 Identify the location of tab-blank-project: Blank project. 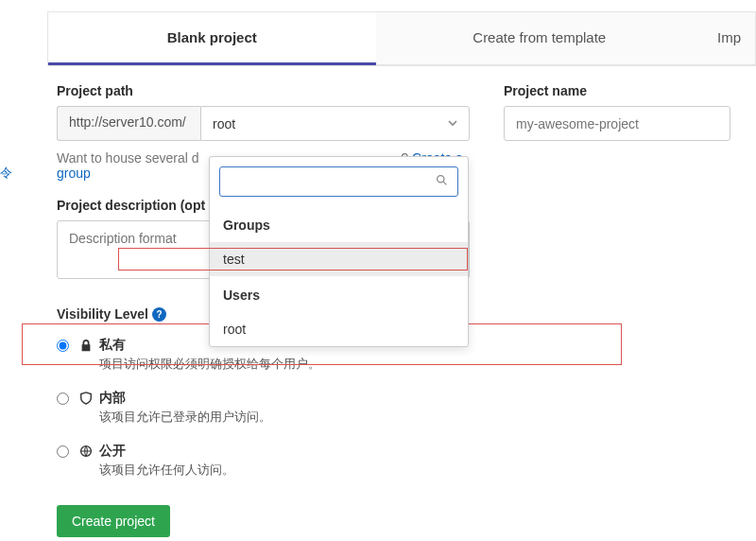
(212, 39).